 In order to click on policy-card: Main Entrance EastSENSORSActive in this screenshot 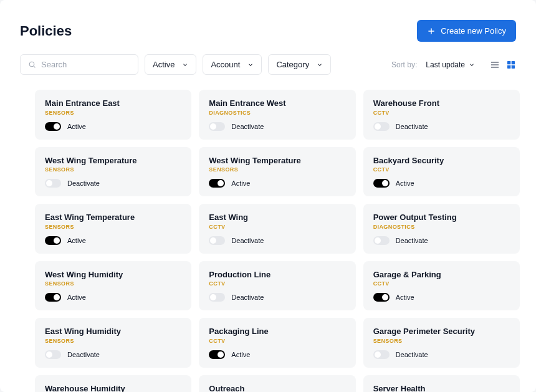, I will do `click(113, 115)`.